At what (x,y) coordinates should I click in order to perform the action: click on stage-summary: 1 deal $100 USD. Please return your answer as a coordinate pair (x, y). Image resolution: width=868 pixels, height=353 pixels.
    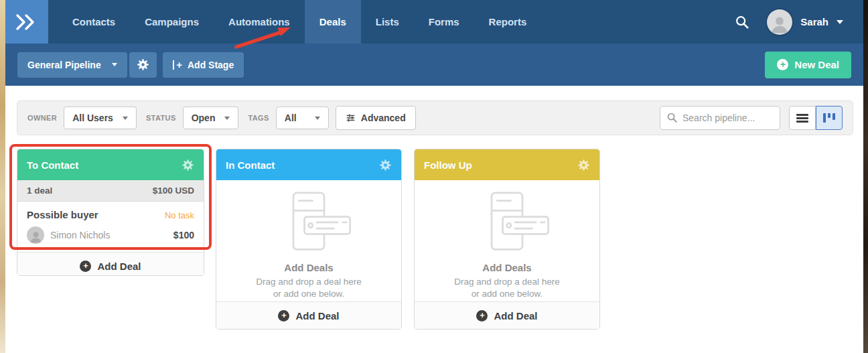
    Looking at the image, I should click on (111, 191).